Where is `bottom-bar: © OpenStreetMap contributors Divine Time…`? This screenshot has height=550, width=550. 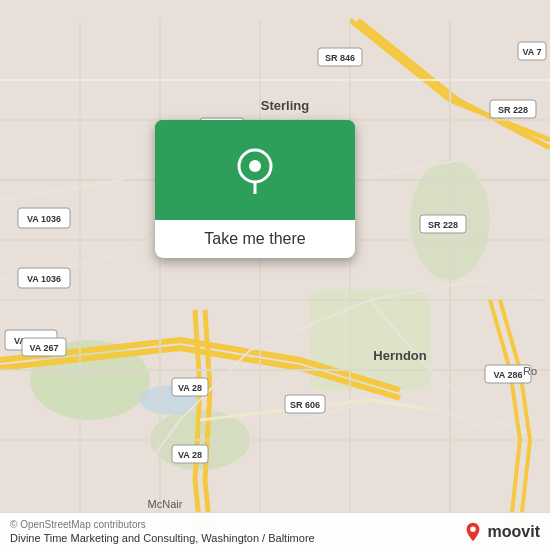 bottom-bar: © OpenStreetMap contributors Divine Time… is located at coordinates (275, 531).